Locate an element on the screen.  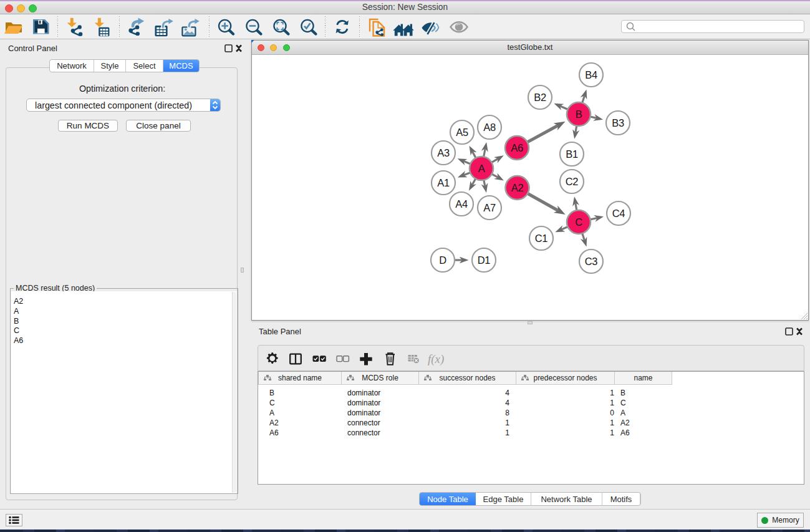
svg-text: A6 is located at coordinates (517, 148).